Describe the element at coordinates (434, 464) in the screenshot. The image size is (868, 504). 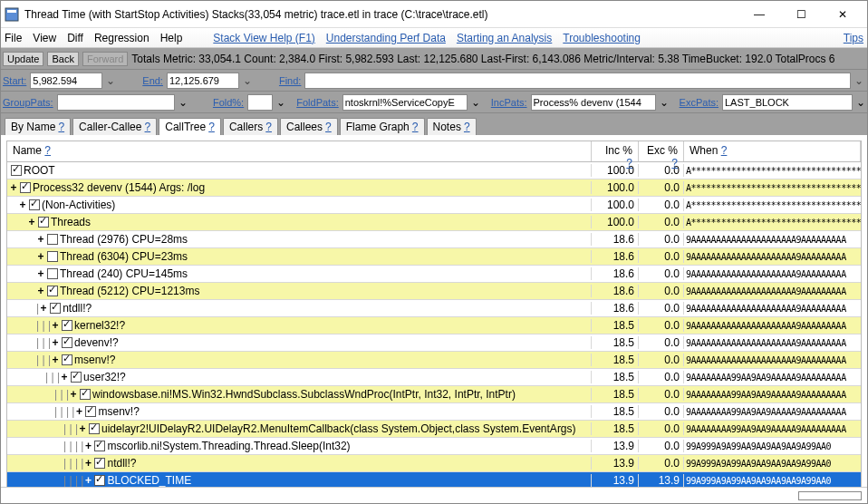
I see `tree-row: | | | | +ntdll!?13.90.099A999A9A99AA9AA9…` at that location.